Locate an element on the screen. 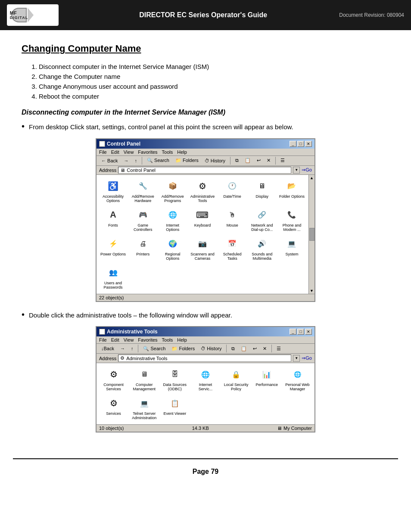  at-menu-file: File is located at coordinates (103, 340).